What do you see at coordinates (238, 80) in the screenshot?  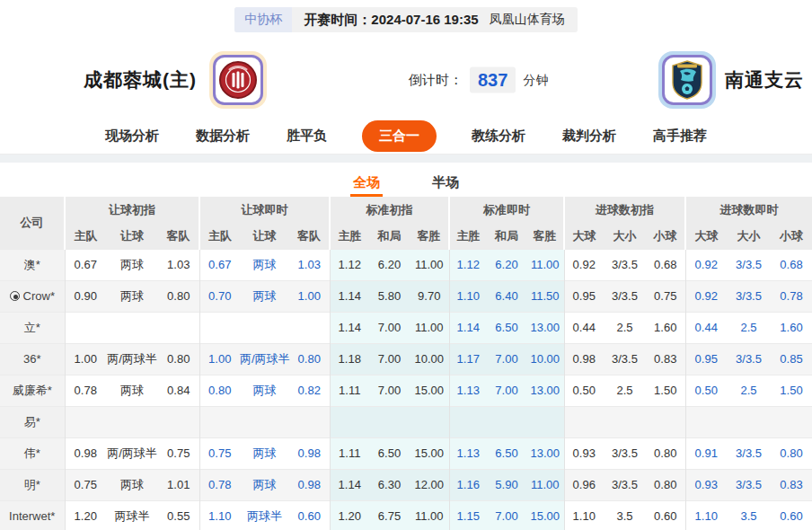 I see `home-team-crest-icon` at bounding box center [238, 80].